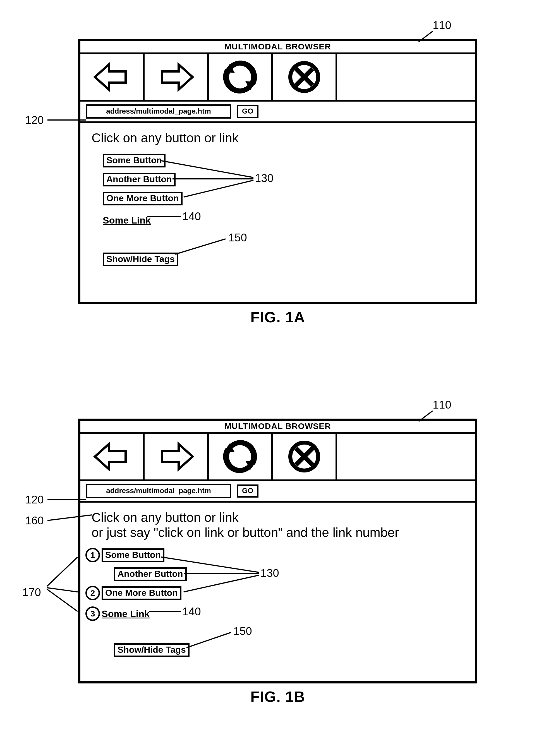 This screenshot has height=756, width=539. I want to click on ref-160: 160, so click(35, 520).